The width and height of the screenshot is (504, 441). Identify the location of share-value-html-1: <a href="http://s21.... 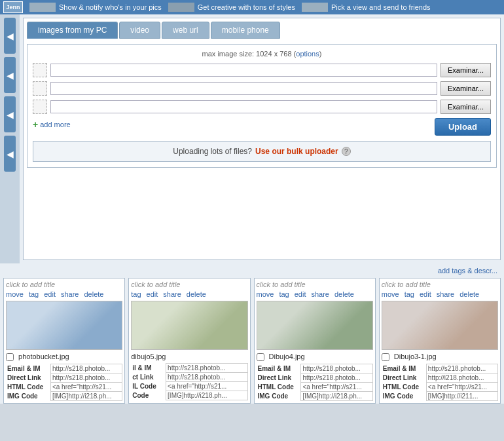
(207, 387).